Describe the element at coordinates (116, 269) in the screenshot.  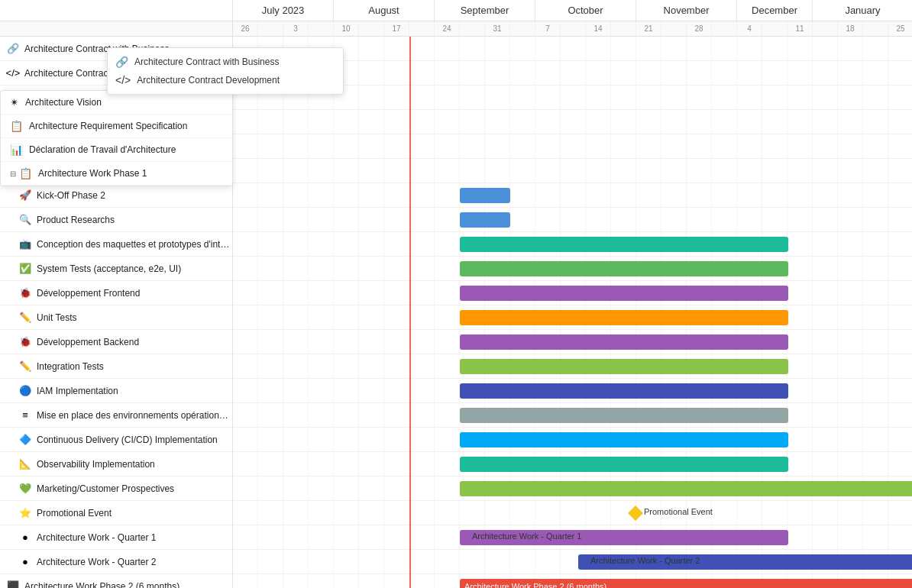
I see `task-row: ✅System Tests (acceptance, e2e, UI)` at that location.